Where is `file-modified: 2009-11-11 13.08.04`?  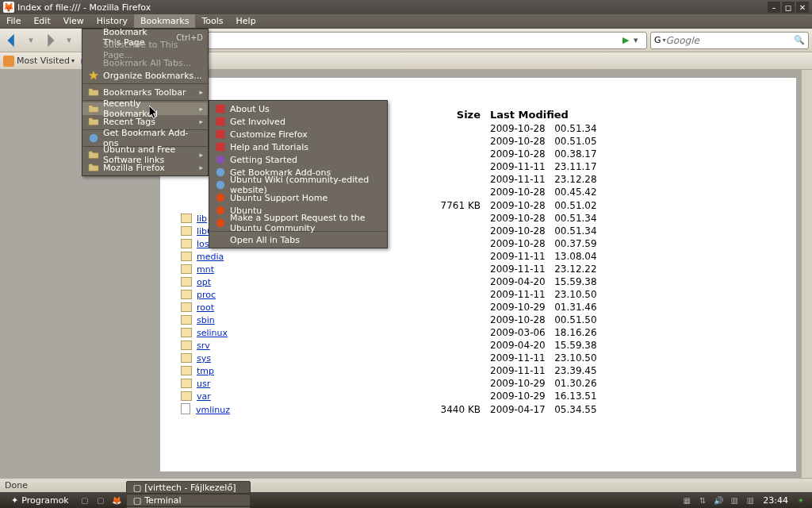 file-modified: 2009-11-11 13.08.04 is located at coordinates (553, 256).